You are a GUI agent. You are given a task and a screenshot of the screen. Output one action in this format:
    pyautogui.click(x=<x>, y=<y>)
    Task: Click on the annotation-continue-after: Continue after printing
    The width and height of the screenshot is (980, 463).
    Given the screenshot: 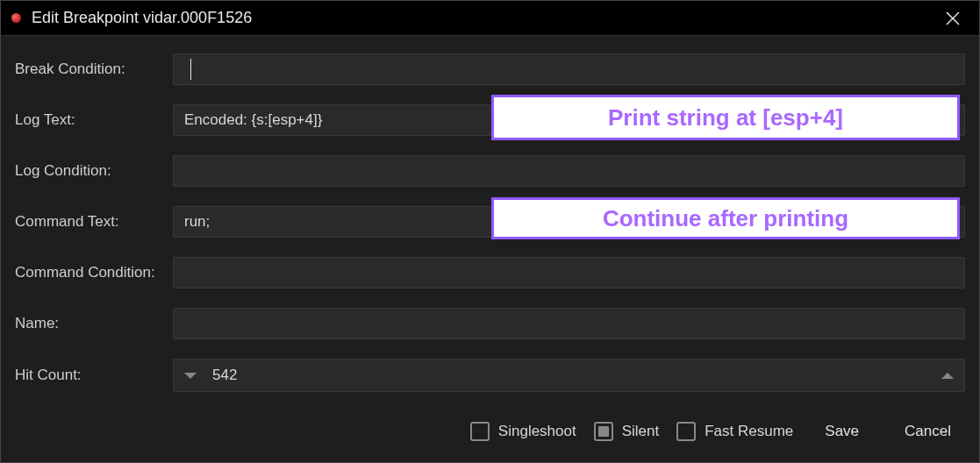 What is the action you would take?
    pyautogui.click(x=726, y=218)
    